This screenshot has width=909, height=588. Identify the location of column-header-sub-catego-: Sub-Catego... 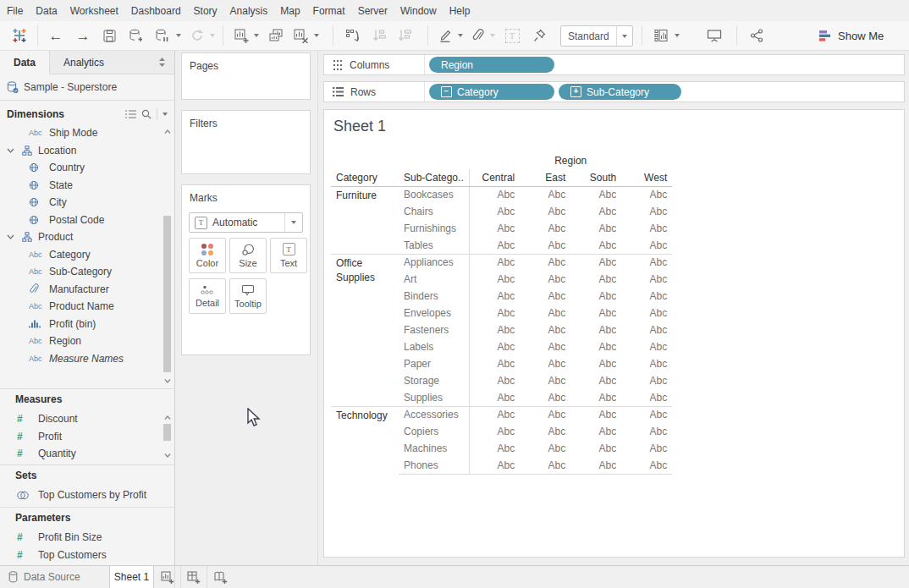
(433, 178).